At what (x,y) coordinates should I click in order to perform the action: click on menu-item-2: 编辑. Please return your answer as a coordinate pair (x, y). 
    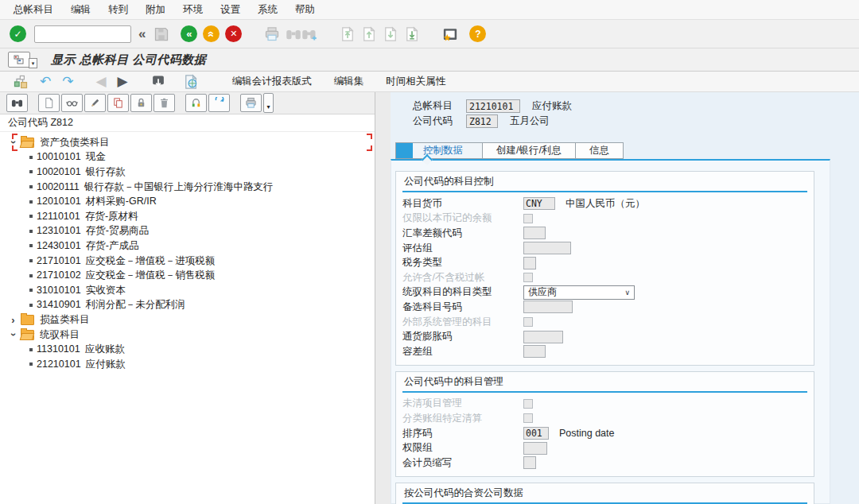
    Looking at the image, I should click on (81, 10).